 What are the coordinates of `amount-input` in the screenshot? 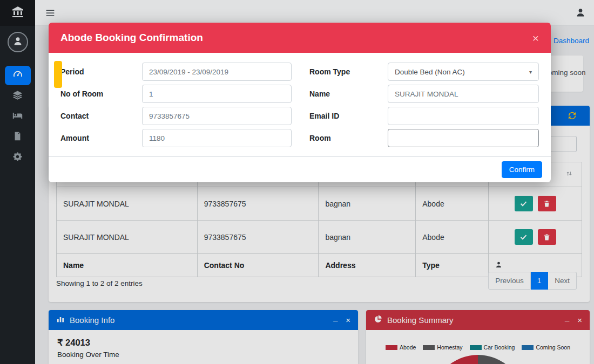 It's located at (217, 138).